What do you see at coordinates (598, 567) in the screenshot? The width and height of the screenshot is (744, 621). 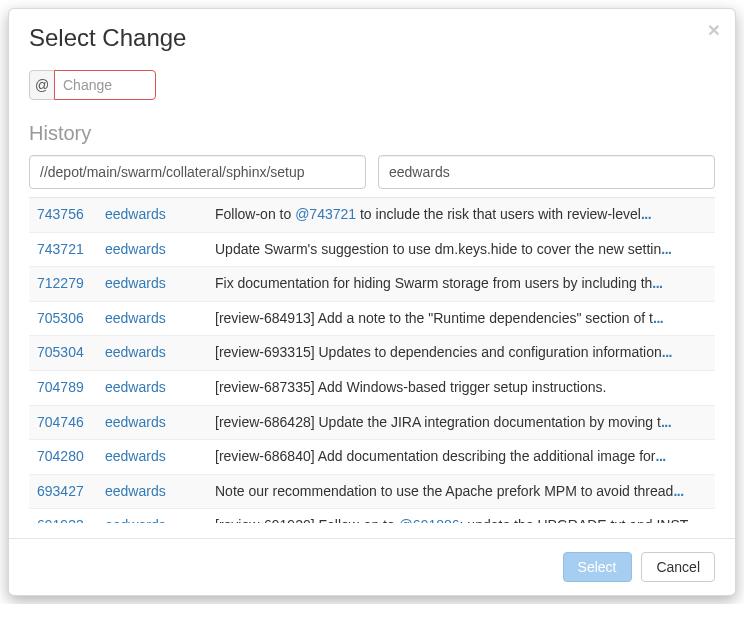 I see `select-button: Select` at bounding box center [598, 567].